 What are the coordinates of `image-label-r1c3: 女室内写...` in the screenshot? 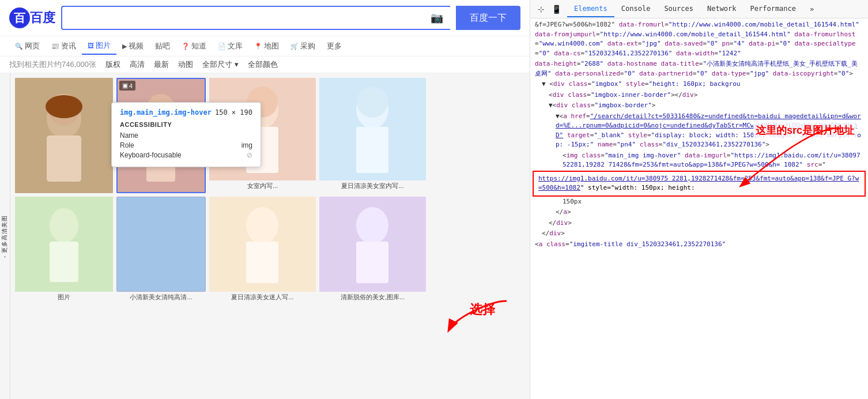 It's located at (263, 186).